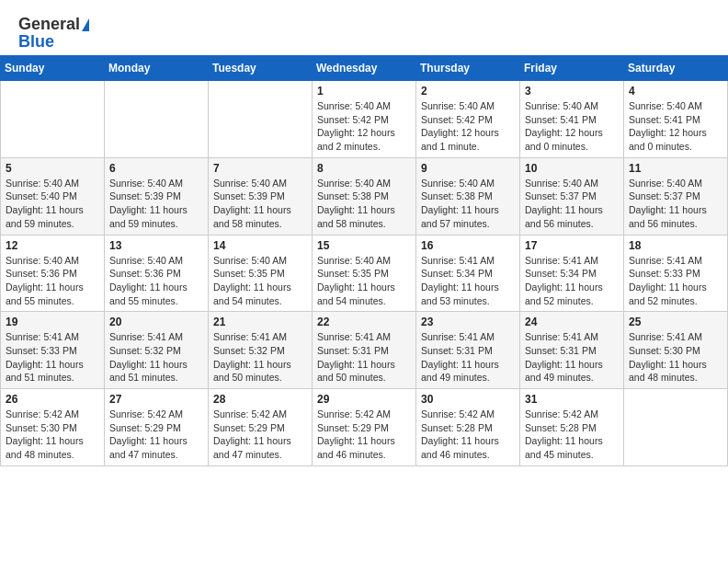 The image size is (728, 563). Describe the element at coordinates (677, 68) in the screenshot. I see `day-of-week-header: Saturday` at that location.